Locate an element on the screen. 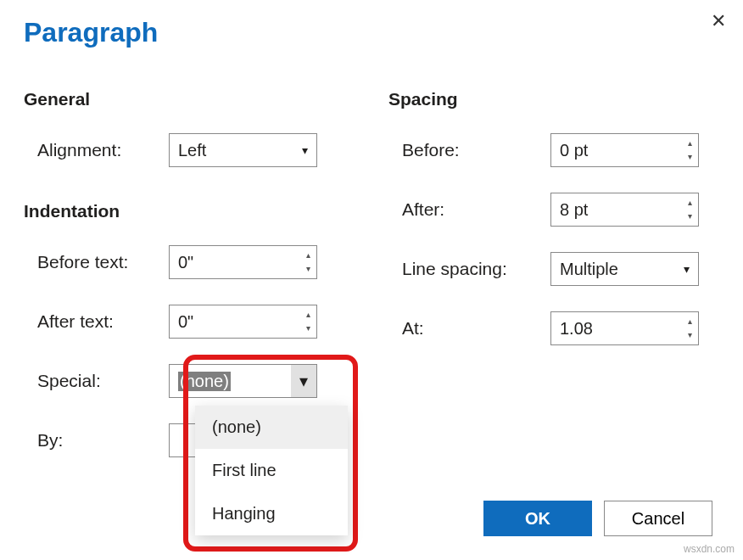 Image resolution: width=743 pixels, height=560 pixels. field-after-text: After text: 0" ▴ ▾ is located at coordinates (189, 322).